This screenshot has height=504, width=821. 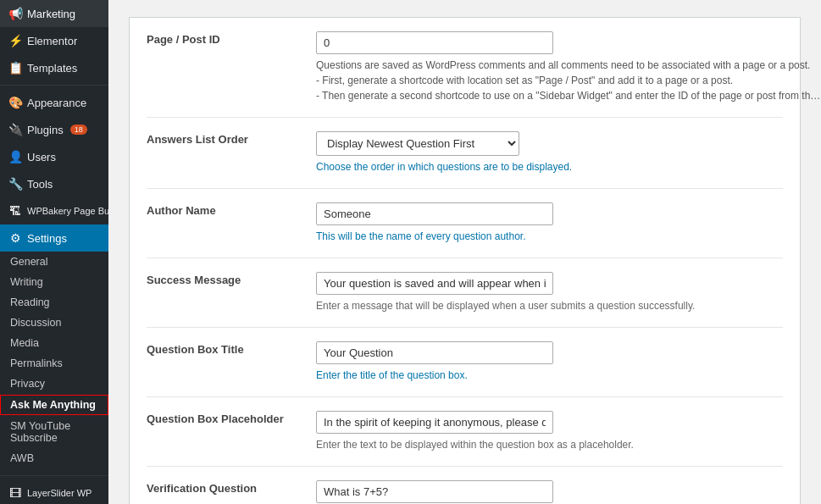 What do you see at coordinates (15, 211) in the screenshot?
I see `wpbakery-icon: 🏗` at bounding box center [15, 211].